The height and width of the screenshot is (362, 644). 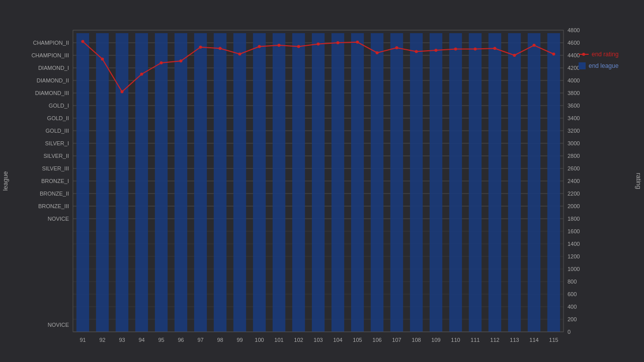 What do you see at coordinates (53, 80) in the screenshot?
I see `svg-text: DIAMOND_II` at bounding box center [53, 80].